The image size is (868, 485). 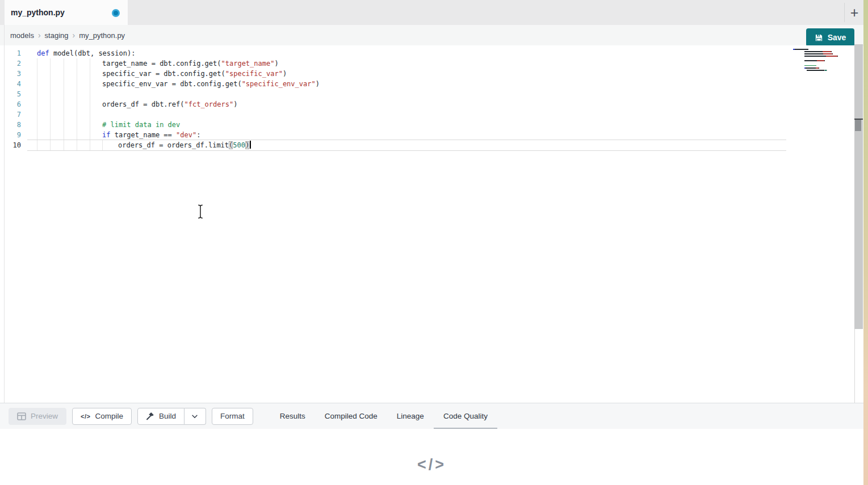 I want to click on code-text: # limit data in dev, so click(x=108, y=125).